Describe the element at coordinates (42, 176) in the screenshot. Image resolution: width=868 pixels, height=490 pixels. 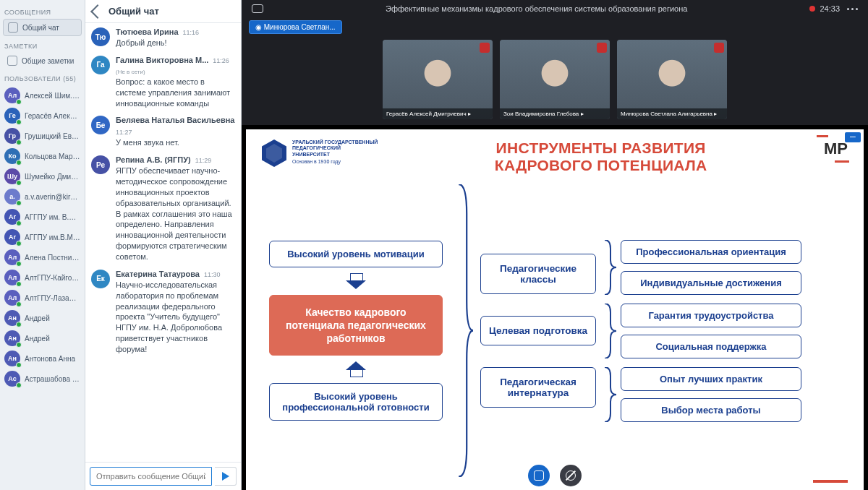
I see `user-row: ШуШумейко Дмитри...` at that location.